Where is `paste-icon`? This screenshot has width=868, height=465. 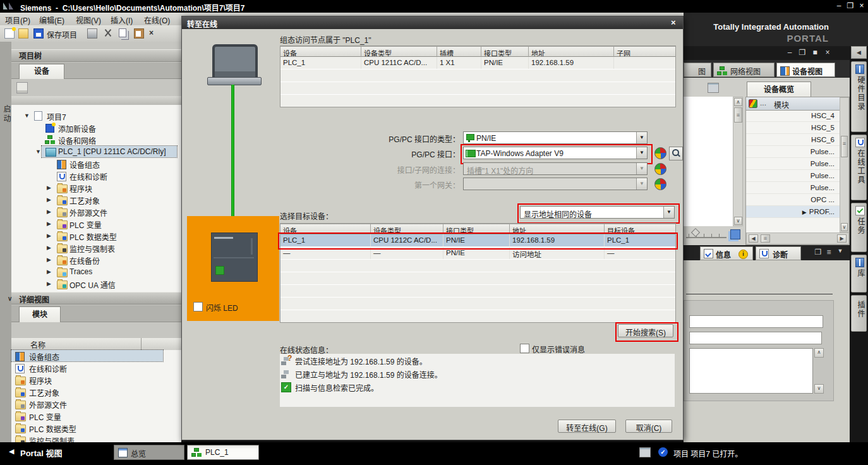 paste-icon is located at coordinates (139, 33).